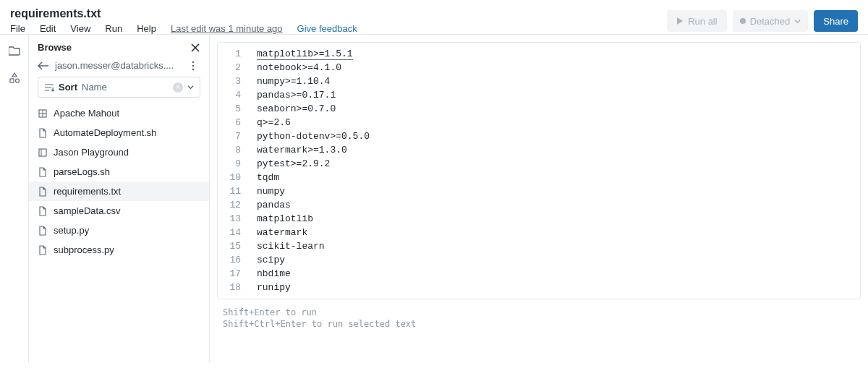  Describe the element at coordinates (558, 54) in the screenshot. I see `code-line: matplotlib>=1.5.1` at that location.